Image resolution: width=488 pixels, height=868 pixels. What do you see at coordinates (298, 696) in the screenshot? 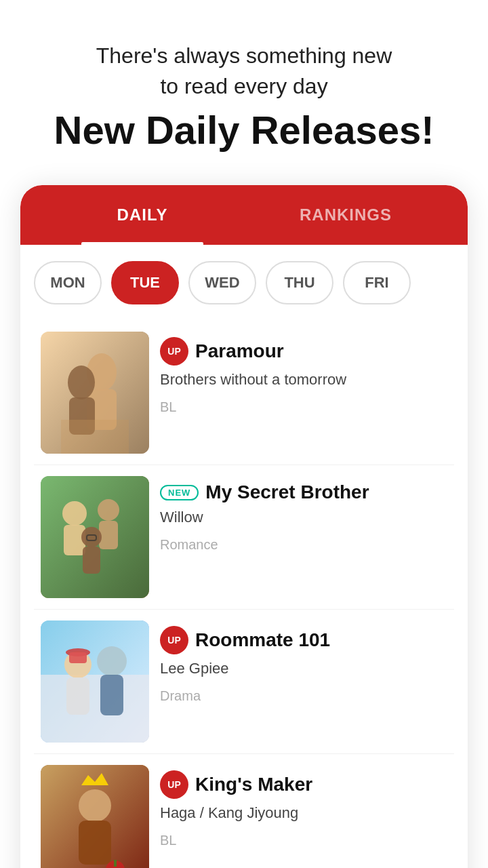
I see `comic-genre-roommate-101: Drama` at bounding box center [298, 696].